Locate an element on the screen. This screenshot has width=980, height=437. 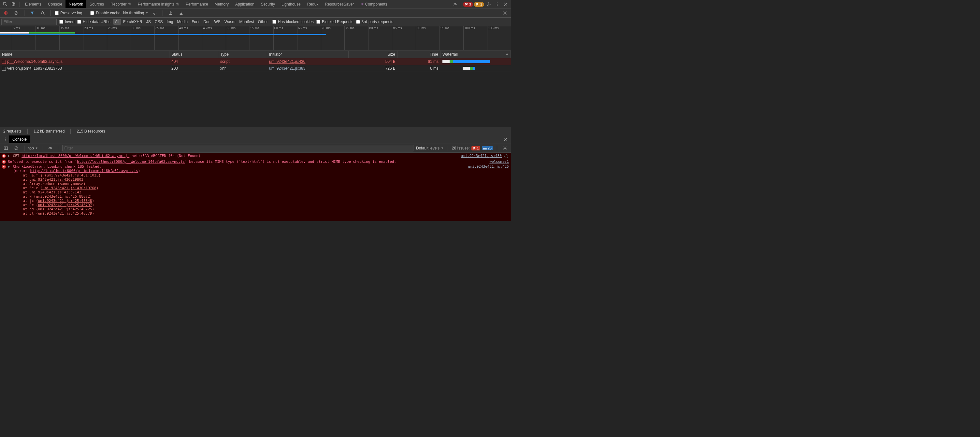
col-initiator: Initiator is located at coordinates (308, 54).